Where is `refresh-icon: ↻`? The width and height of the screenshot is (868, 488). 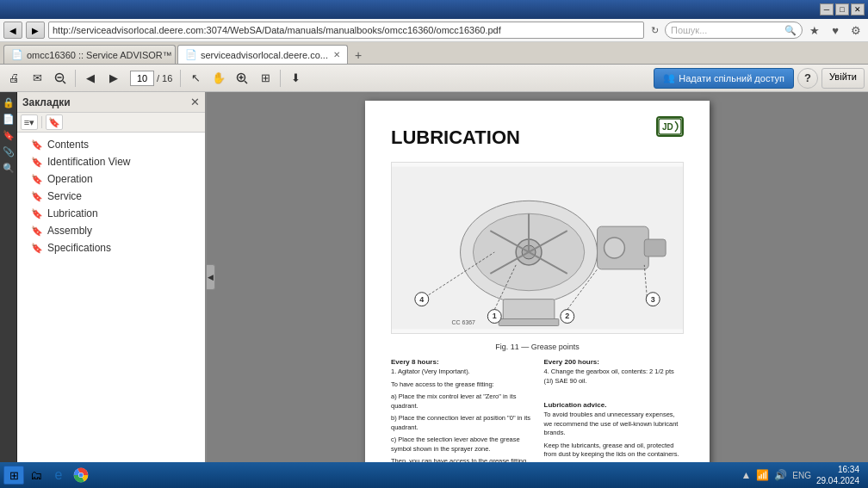
refresh-icon: ↻ is located at coordinates (654, 30).